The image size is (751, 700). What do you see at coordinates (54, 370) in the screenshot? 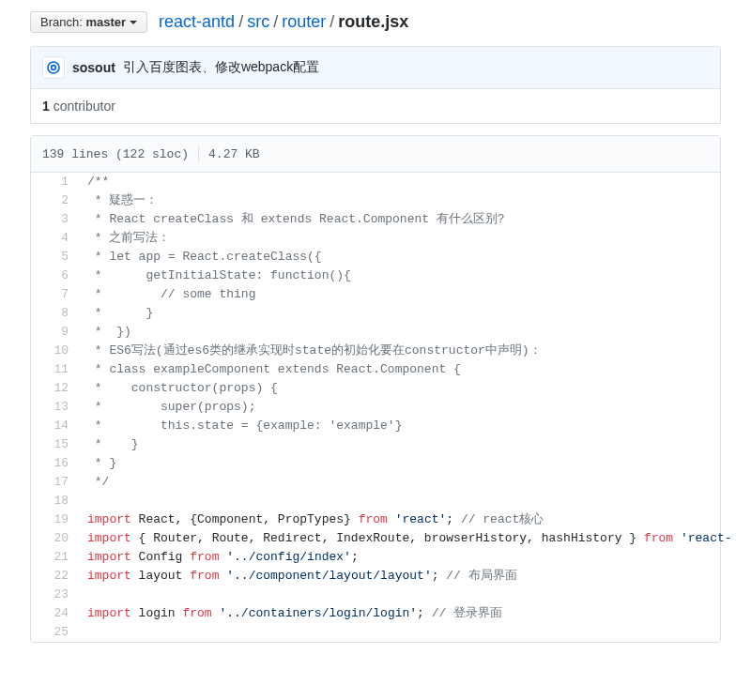
I see `line-number: 11` at bounding box center [54, 370].